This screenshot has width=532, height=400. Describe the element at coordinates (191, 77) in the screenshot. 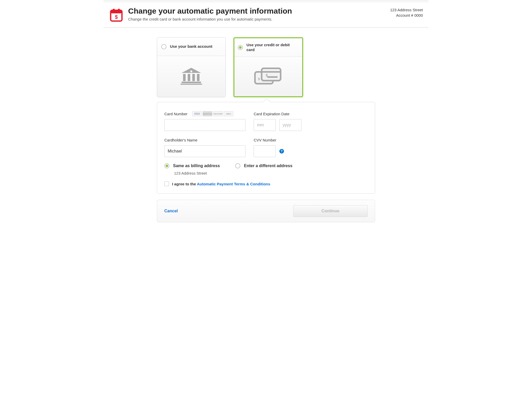

I see `bank-icon` at that location.